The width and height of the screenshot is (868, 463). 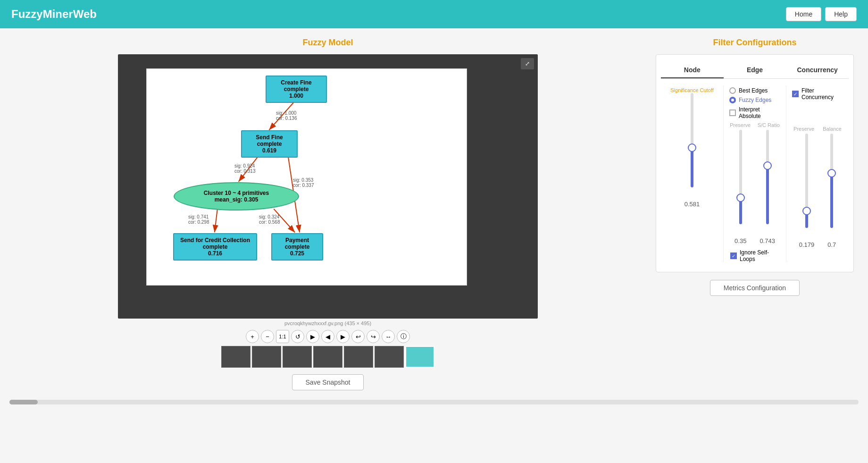 What do you see at coordinates (252, 337) in the screenshot?
I see `zoom-in-button: +` at bounding box center [252, 337].